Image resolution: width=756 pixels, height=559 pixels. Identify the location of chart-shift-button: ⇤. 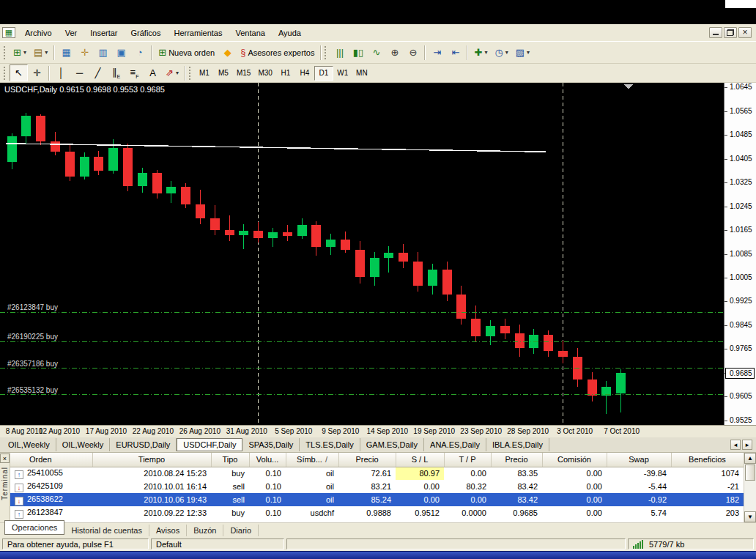
(456, 53).